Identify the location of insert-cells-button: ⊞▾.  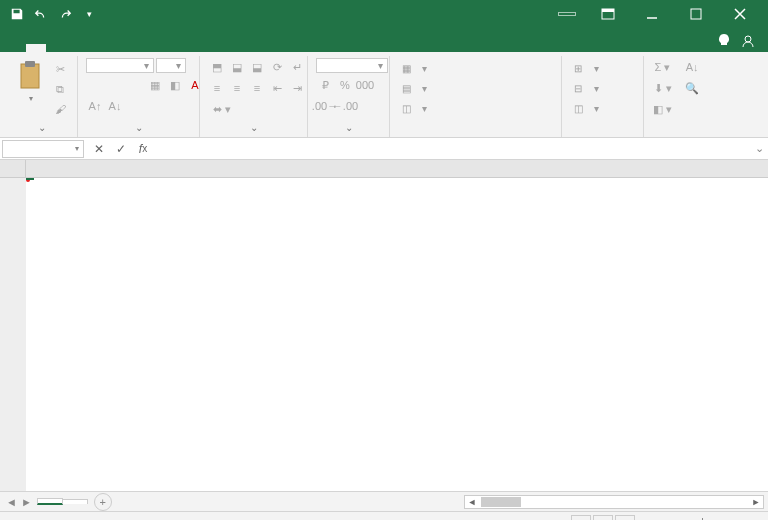
(584, 68).